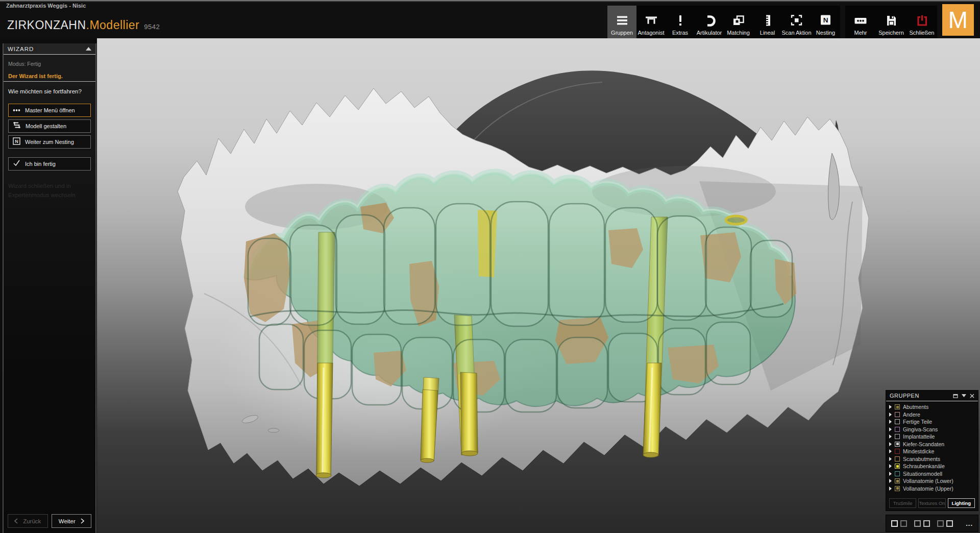  I want to click on toolbar-button-antagonist: Antagonist, so click(651, 22).